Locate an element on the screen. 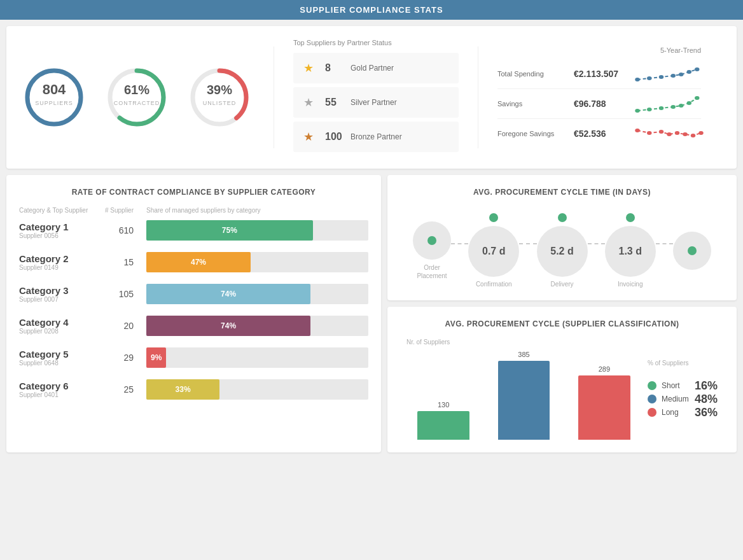  bronze-icon: ★ is located at coordinates (309, 137).